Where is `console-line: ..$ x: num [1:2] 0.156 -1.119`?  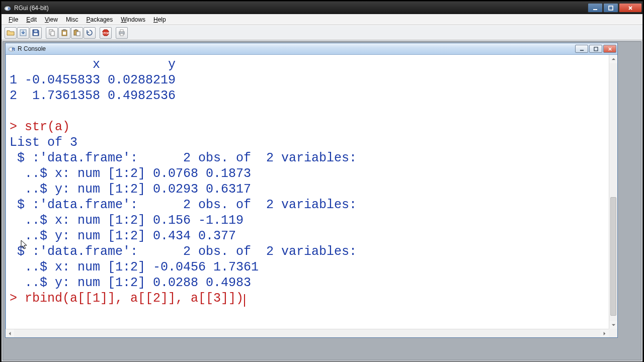 console-line: ..$ x: num [1:2] 0.156 -1.119 is located at coordinates (127, 220).